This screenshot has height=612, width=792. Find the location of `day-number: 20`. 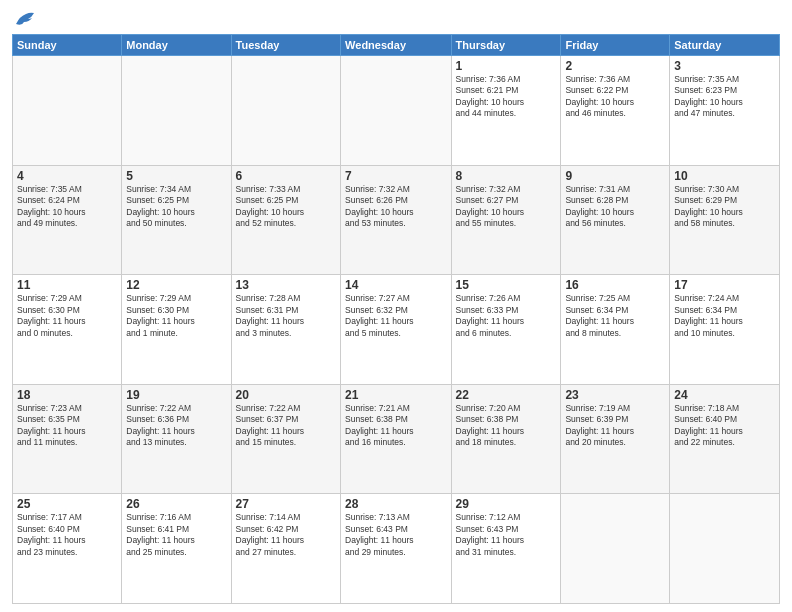

day-number: 20 is located at coordinates (286, 395).